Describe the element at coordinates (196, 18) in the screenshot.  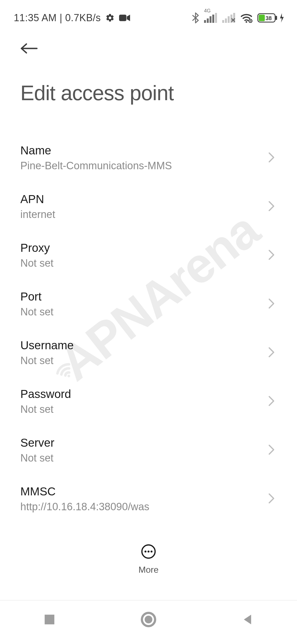
I see `bluetooth-icon` at that location.